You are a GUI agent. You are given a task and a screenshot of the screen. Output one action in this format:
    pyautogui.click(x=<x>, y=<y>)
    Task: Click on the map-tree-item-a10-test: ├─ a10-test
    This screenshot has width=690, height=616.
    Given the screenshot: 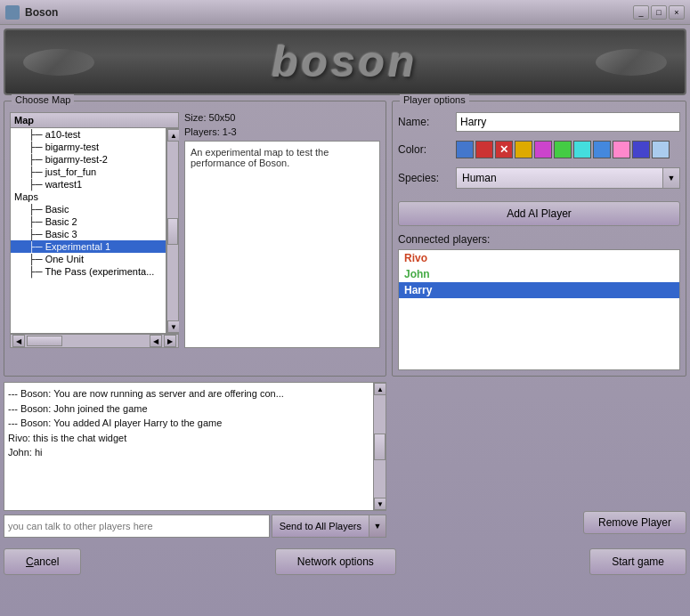 What is the action you would take?
    pyautogui.click(x=88, y=134)
    